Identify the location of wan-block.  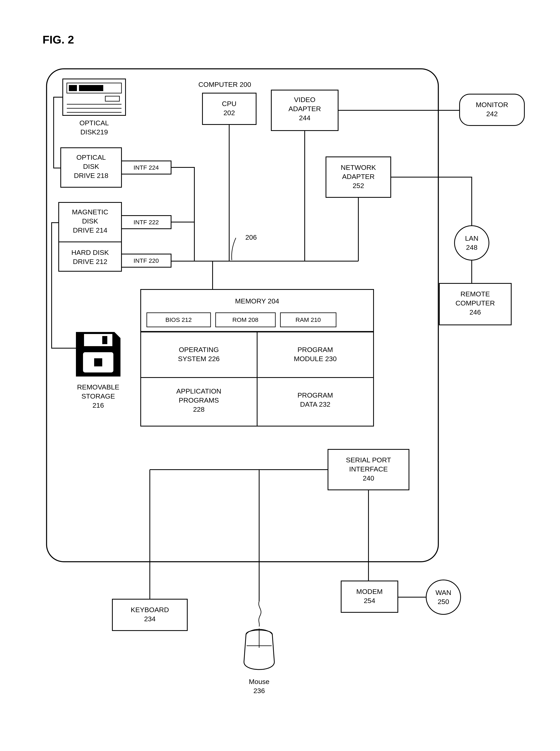
(443, 597).